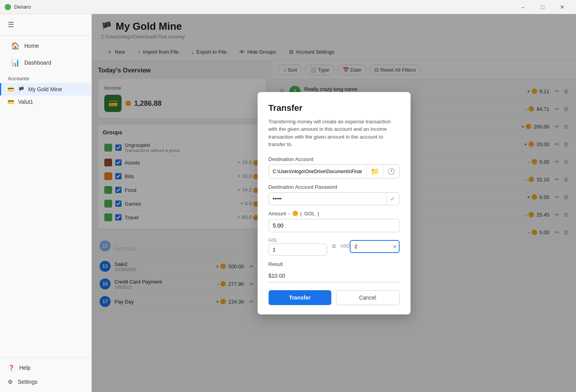 This screenshot has height=392, width=576. Describe the element at coordinates (45, 89) in the screenshot. I see `sidebar-item-my-gold-mine: 💳 🏴 My Gold Mine` at that location.